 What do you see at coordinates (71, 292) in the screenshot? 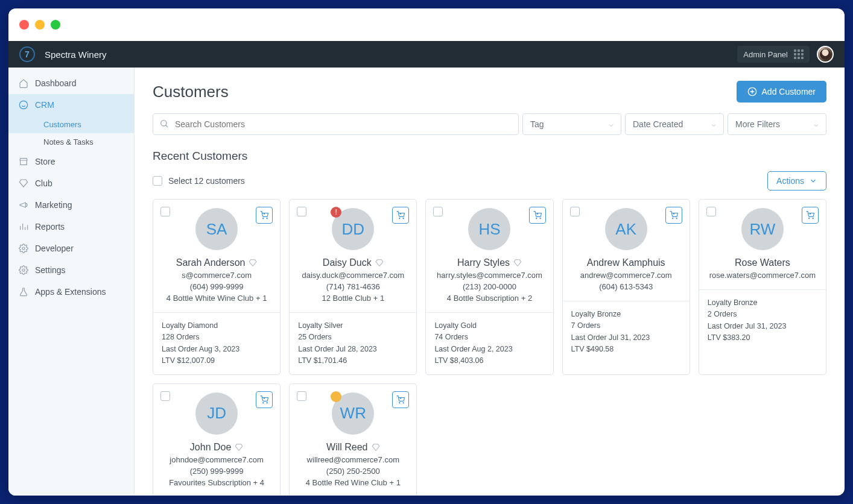
I see `sidebar-item-apps-extensions: Apps & Extensions` at bounding box center [71, 292].